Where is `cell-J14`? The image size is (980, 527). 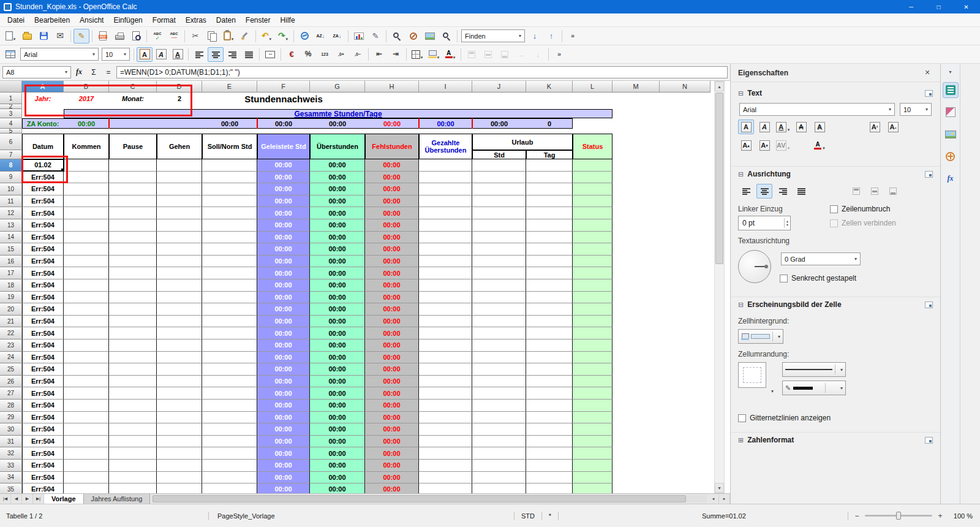
cell-J14 is located at coordinates (499, 238).